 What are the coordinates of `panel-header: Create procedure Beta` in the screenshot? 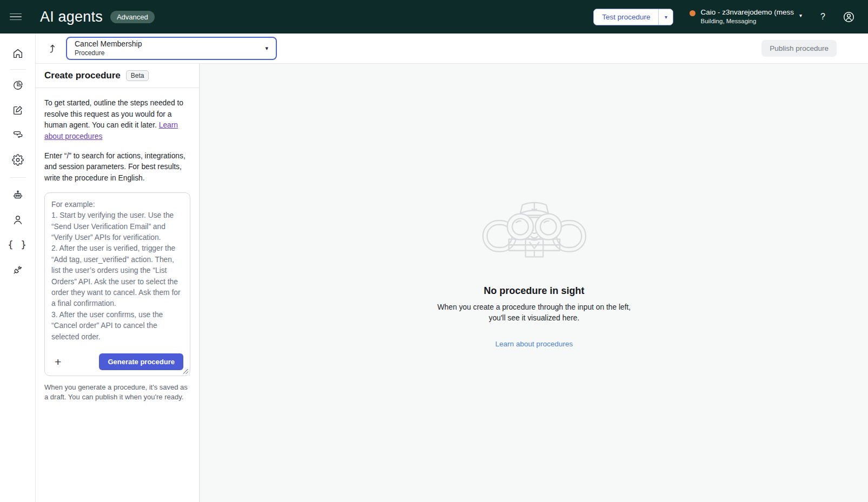 It's located at (117, 76).